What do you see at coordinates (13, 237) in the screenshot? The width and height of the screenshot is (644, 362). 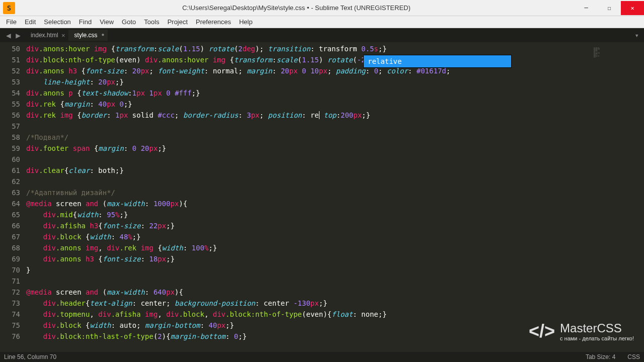 I see `line-number: 67` at bounding box center [13, 237].